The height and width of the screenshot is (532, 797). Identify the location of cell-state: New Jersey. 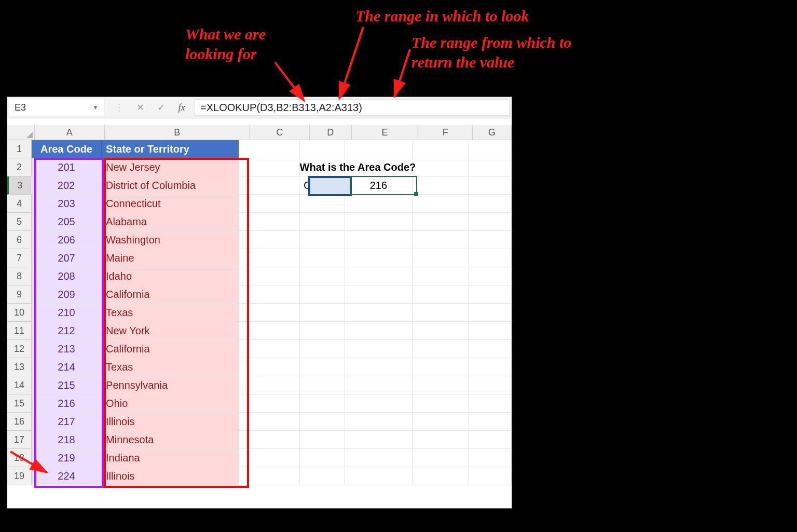
(170, 167).